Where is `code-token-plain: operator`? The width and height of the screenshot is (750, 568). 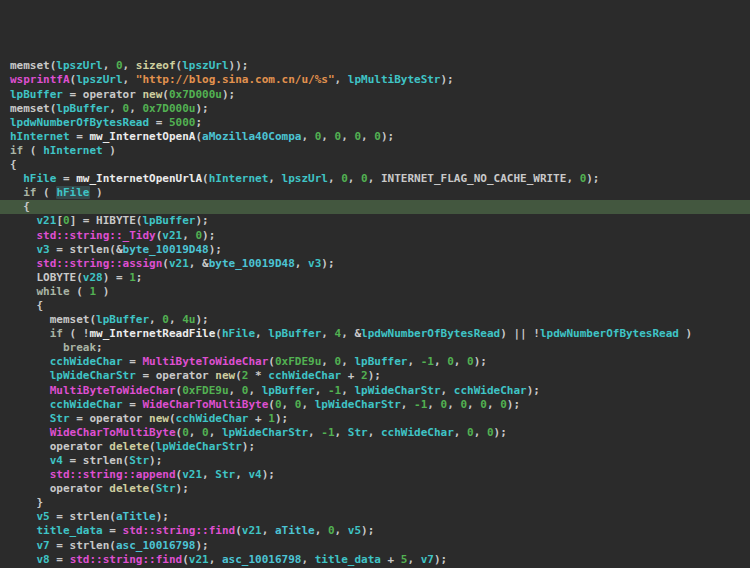
code-token-plain: operator is located at coordinates (60, 446).